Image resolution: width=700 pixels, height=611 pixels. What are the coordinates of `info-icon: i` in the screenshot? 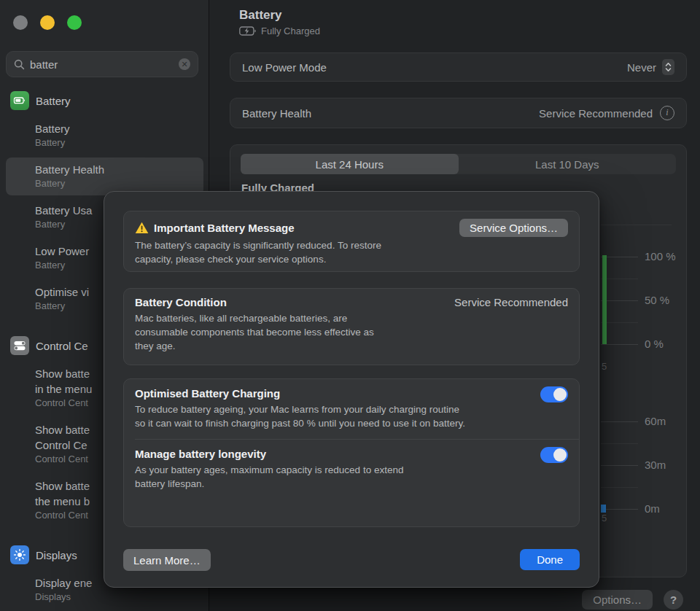 It's located at (667, 113).